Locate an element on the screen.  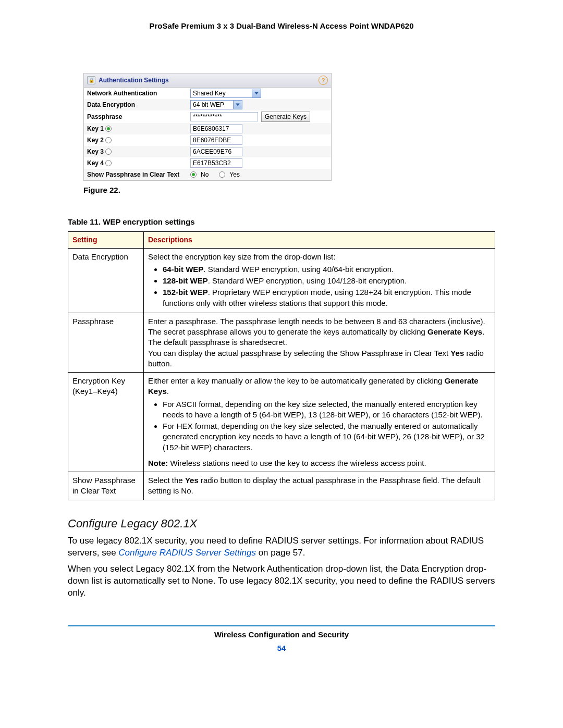
passphrase-input is located at coordinates (224, 117).